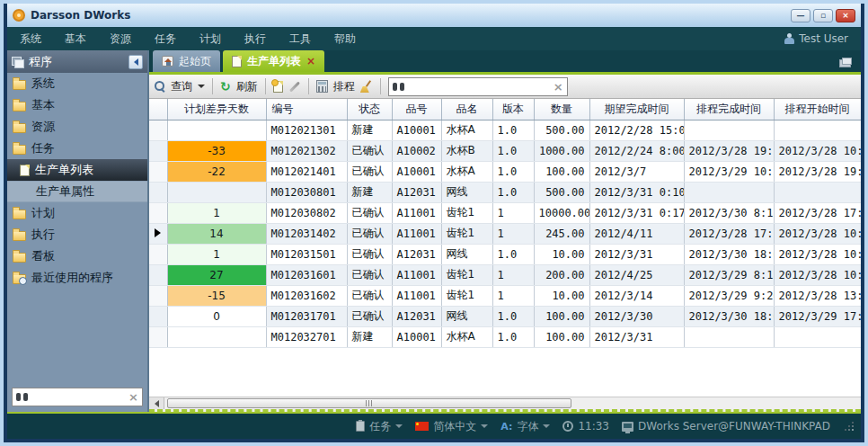 This screenshot has width=868, height=446. Describe the element at coordinates (562, 110) in the screenshot. I see `col-header-qty: 数量` at that location.